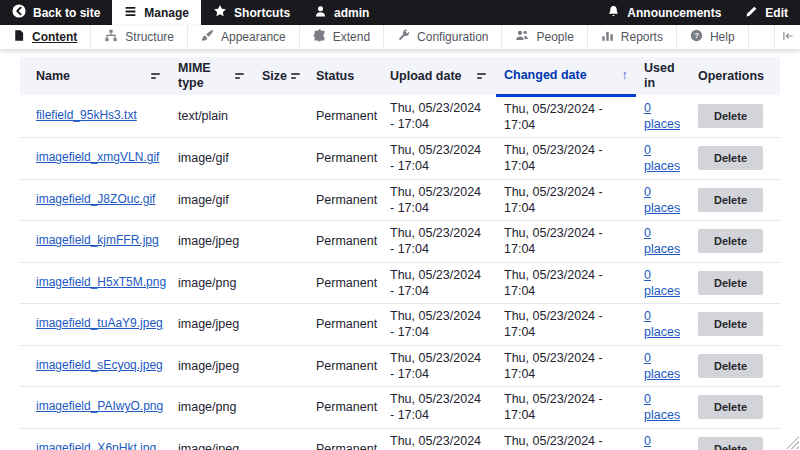 The image size is (800, 450). What do you see at coordinates (792, 442) in the screenshot?
I see `resize-handle` at bounding box center [792, 442].